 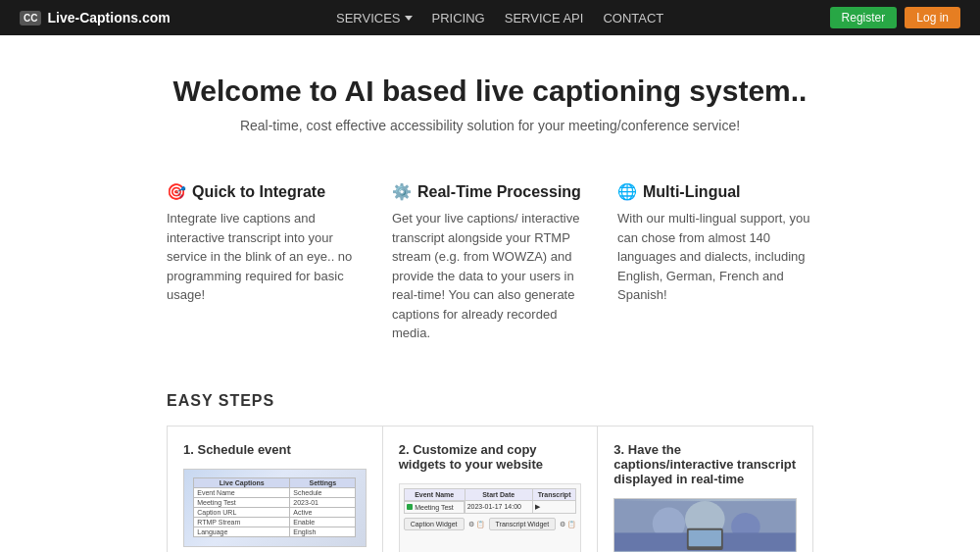 What do you see at coordinates (490, 524) in the screenshot?
I see `step2-widget-buttons: Caption Widget ⚙ 📋 Transcript Widget ⚙ 📋` at bounding box center [490, 524].